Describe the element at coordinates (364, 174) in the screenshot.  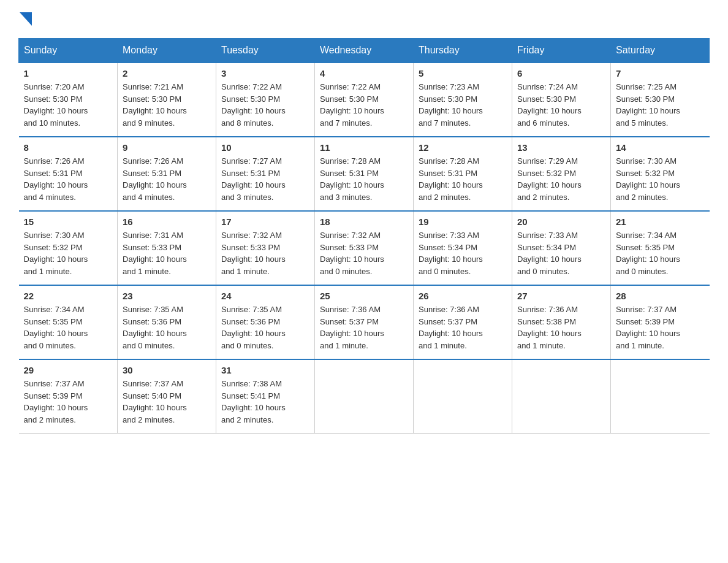
I see `calendar-cell: 11 Sunrise: 7:28 AM Sunset: 5:31 PM Dayl…` at that location.